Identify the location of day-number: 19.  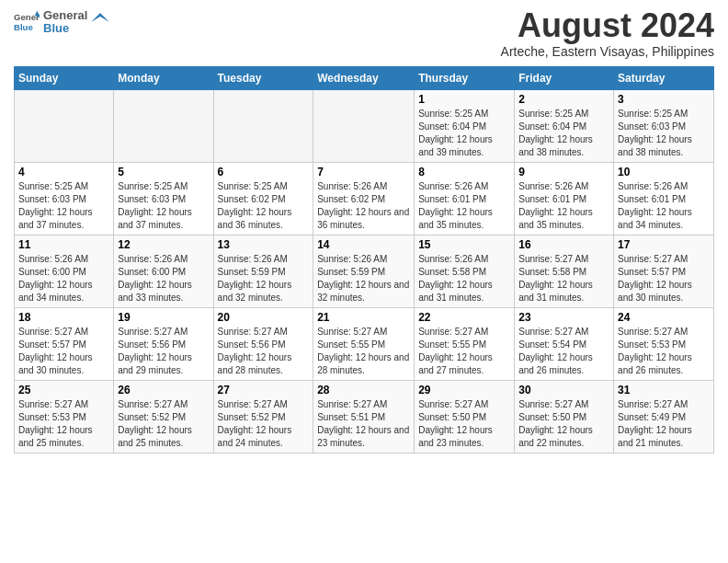
(164, 317).